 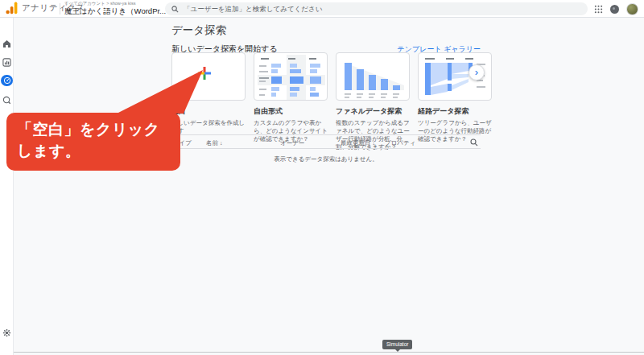 I want to click on table-search-icon, so click(x=474, y=142).